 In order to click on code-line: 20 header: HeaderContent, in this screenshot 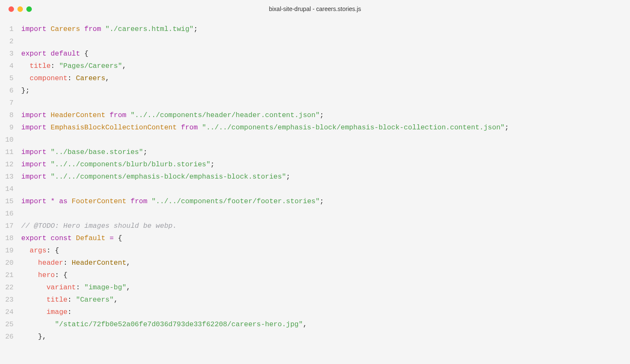, I will do `click(315, 263)`.